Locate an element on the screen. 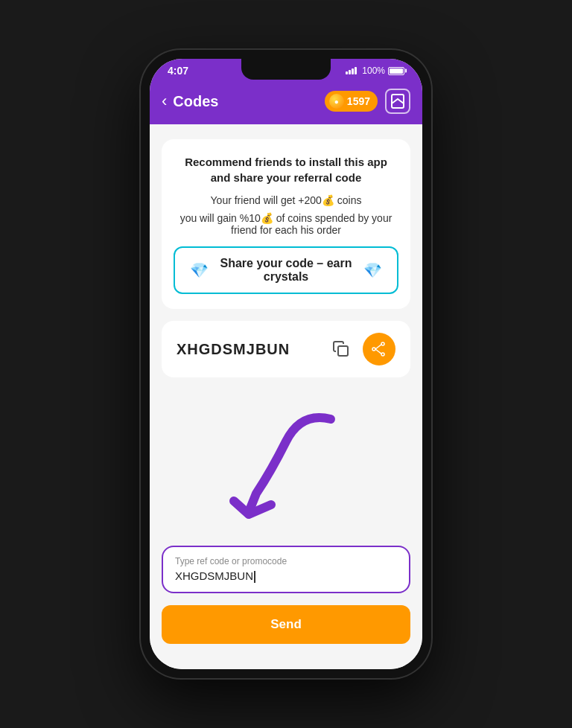  input-label: Type ref code or promocode is located at coordinates (286, 561).